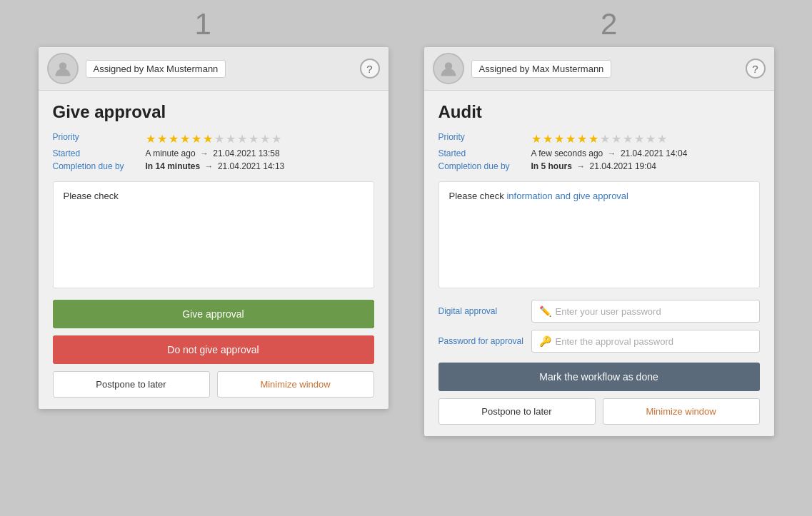 The image size is (812, 516). What do you see at coordinates (156, 69) in the screenshot?
I see `assigned-label-1: Assigned by Max Mustermann` at bounding box center [156, 69].